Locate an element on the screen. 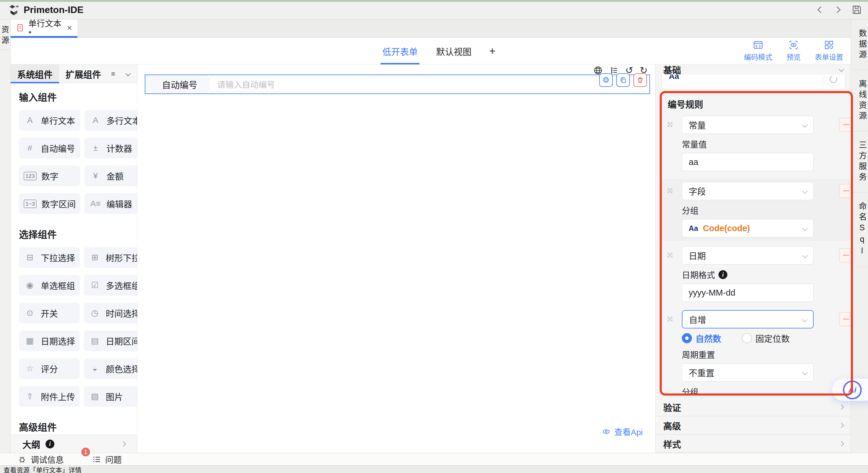 This screenshot has width=868, height=473. close-tab-icon: × is located at coordinates (69, 28).